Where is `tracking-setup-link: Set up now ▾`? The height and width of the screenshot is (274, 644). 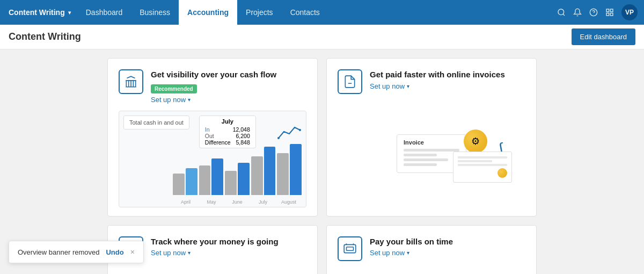 tracking-setup-link: Set up now ▾ is located at coordinates (171, 253).